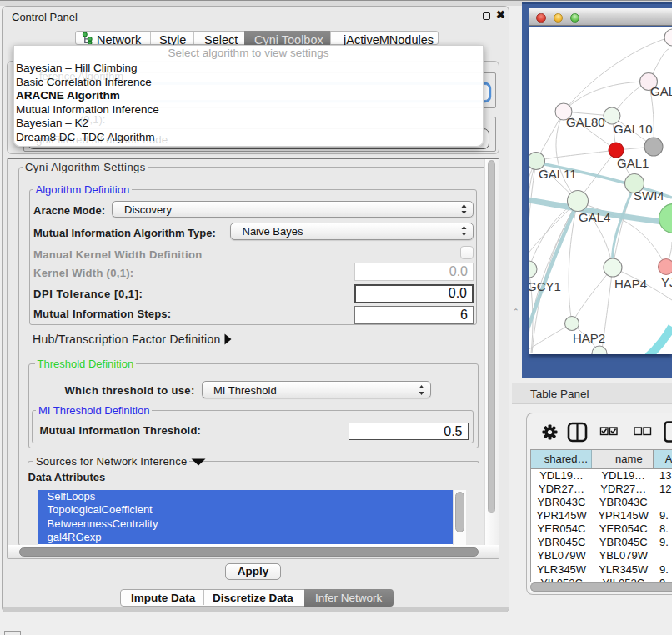  Describe the element at coordinates (649, 195) in the screenshot. I see `svg-text: SWI4` at that location.